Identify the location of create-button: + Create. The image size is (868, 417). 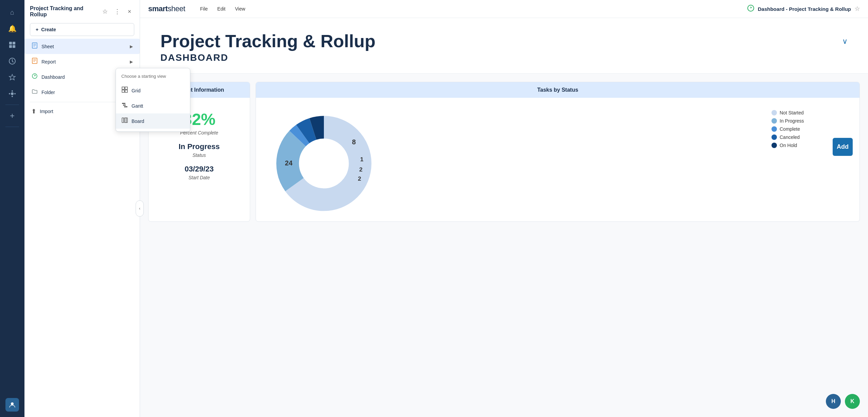
(82, 30).